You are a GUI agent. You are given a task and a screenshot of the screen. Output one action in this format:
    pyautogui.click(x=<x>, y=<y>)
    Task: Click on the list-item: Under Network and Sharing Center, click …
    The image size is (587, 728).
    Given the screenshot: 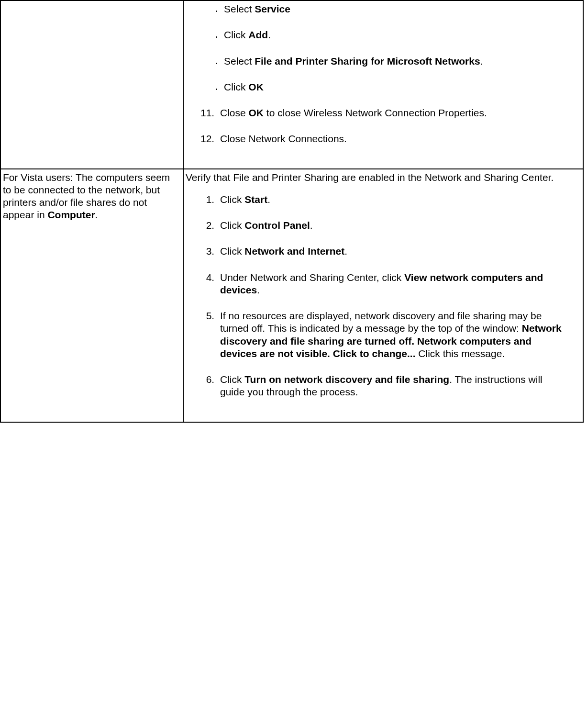 What is the action you would take?
    pyautogui.click(x=390, y=284)
    